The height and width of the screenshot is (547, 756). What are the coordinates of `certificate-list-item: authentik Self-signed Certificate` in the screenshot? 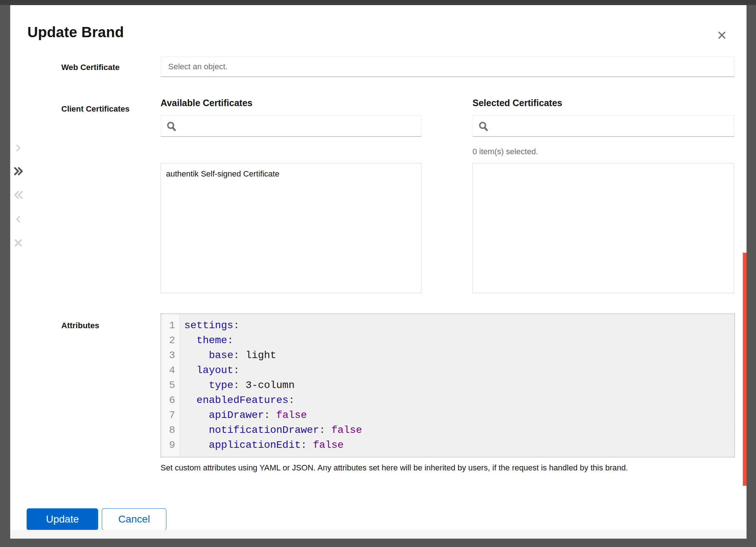 It's located at (291, 174).